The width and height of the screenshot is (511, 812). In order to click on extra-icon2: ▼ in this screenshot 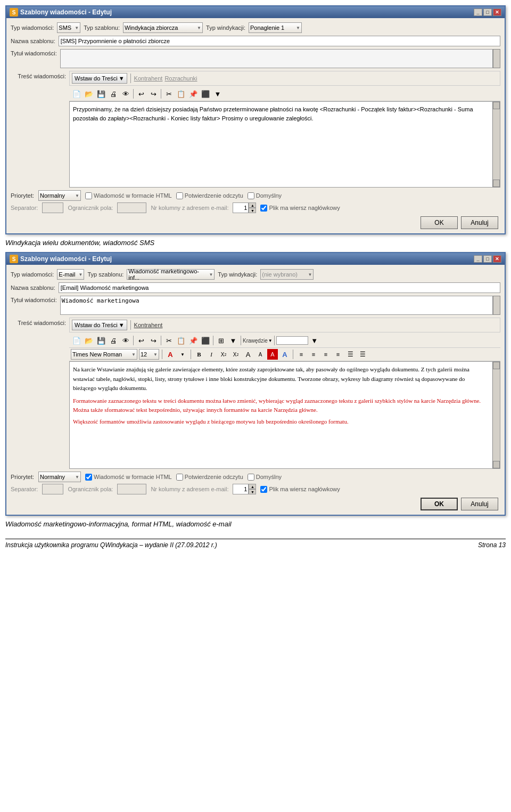, I will do `click(315, 340)`.